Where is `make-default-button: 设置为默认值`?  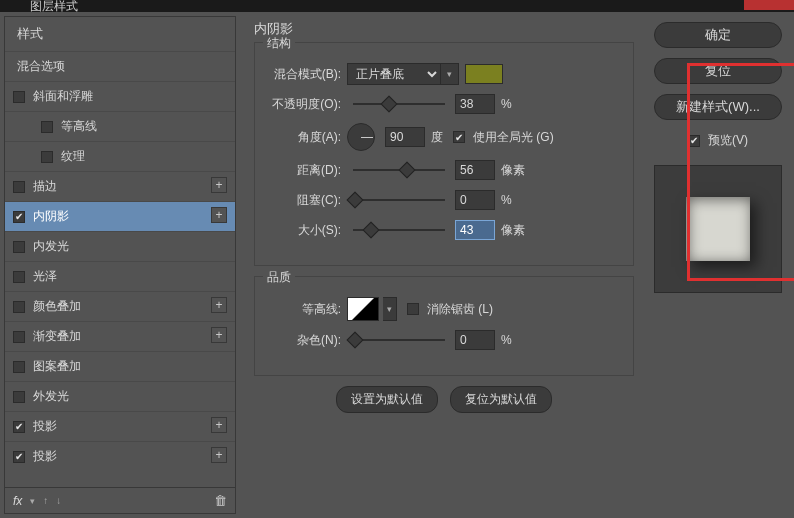
make-default-button: 设置为默认值 is located at coordinates (387, 400).